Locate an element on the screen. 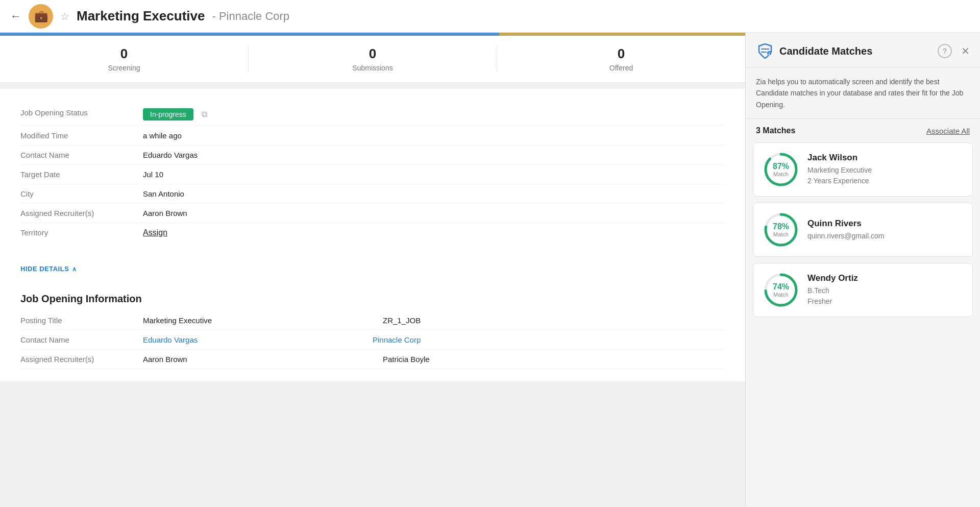  hide-details-label: HIDE DETAILS is located at coordinates (45, 269).